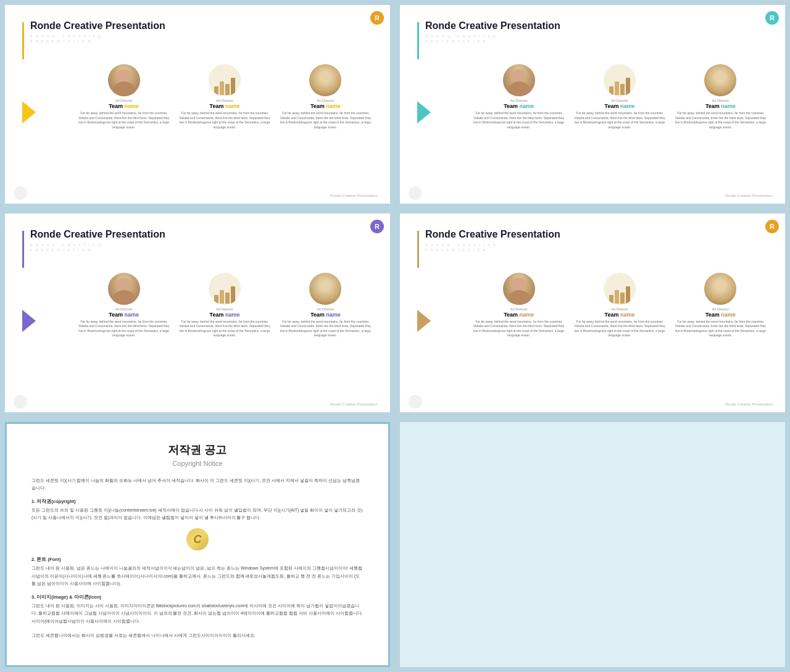 The image size is (790, 672). I want to click on slide-3-footer: Ronde Creative Presentation, so click(354, 404).